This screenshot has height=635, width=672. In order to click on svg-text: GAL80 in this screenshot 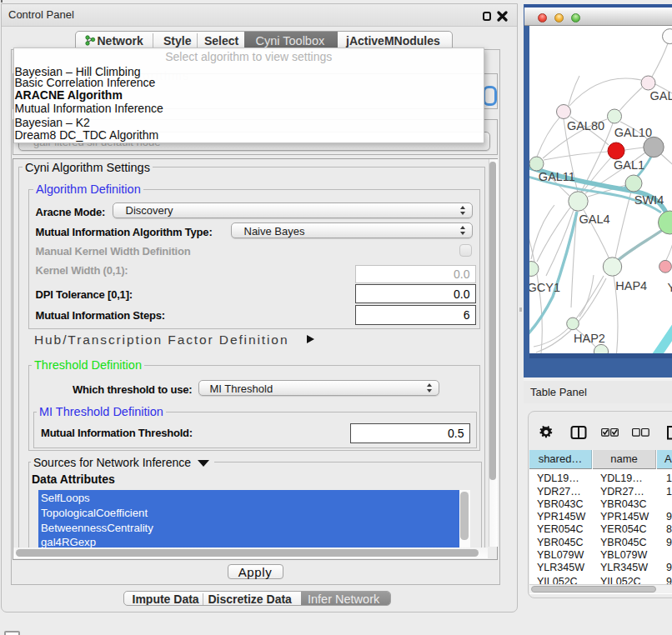, I will do `click(585, 126)`.